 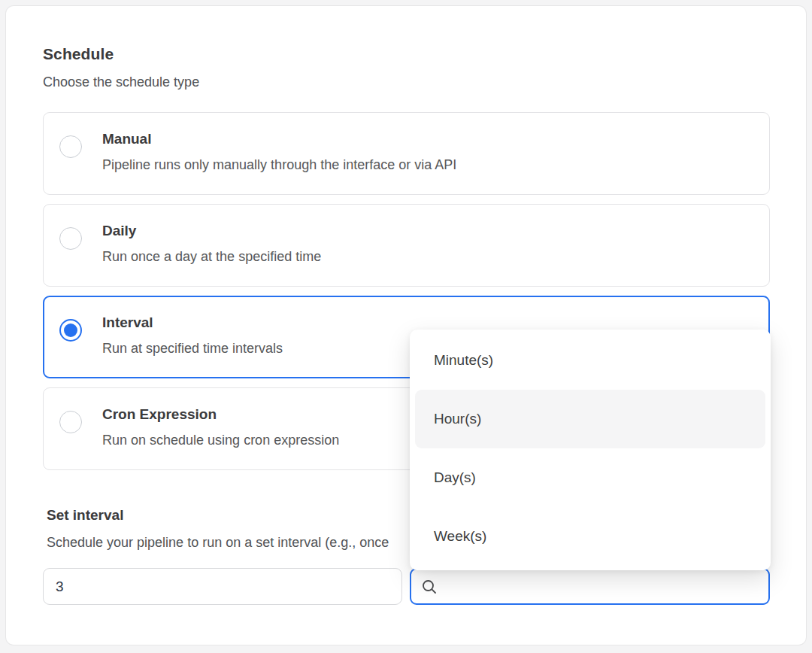 What do you see at coordinates (406, 153) in the screenshot?
I see `option-card-manual: Manual Pipeline runs only manually throu…` at bounding box center [406, 153].